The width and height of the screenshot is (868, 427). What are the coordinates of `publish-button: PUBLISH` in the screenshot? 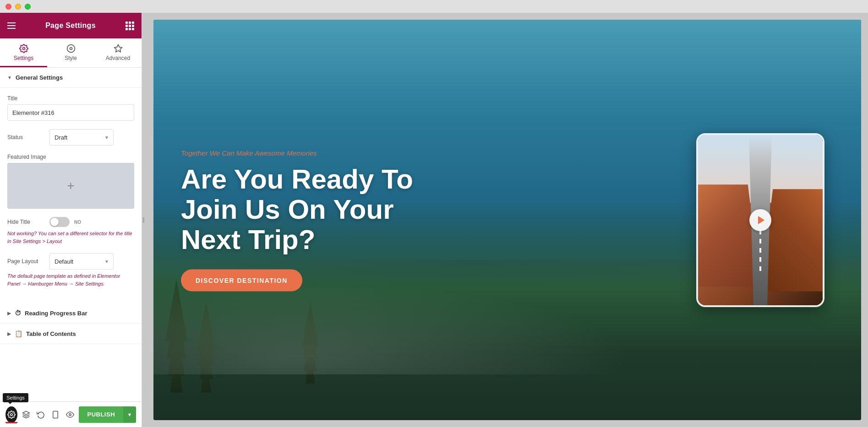 It's located at (101, 415).